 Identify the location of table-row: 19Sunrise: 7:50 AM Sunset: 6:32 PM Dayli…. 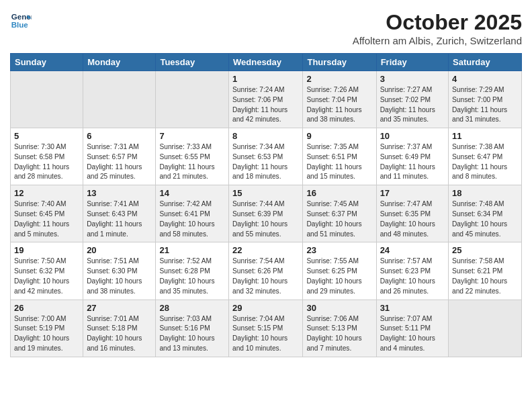
(47, 271).